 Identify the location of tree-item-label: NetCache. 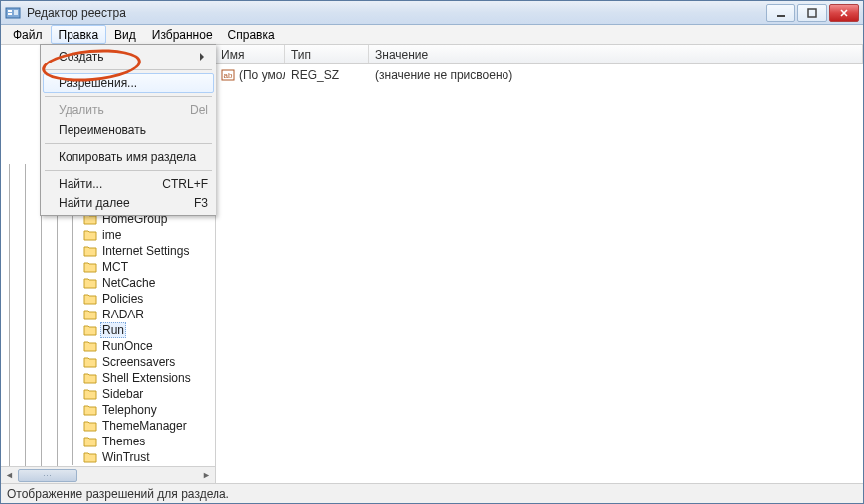
(129, 283).